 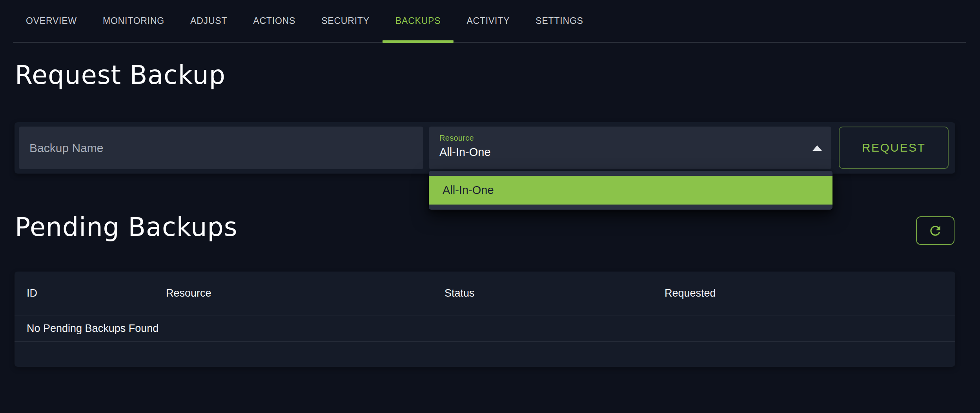 What do you see at coordinates (345, 21) in the screenshot?
I see `tab-security: SECURITY` at bounding box center [345, 21].